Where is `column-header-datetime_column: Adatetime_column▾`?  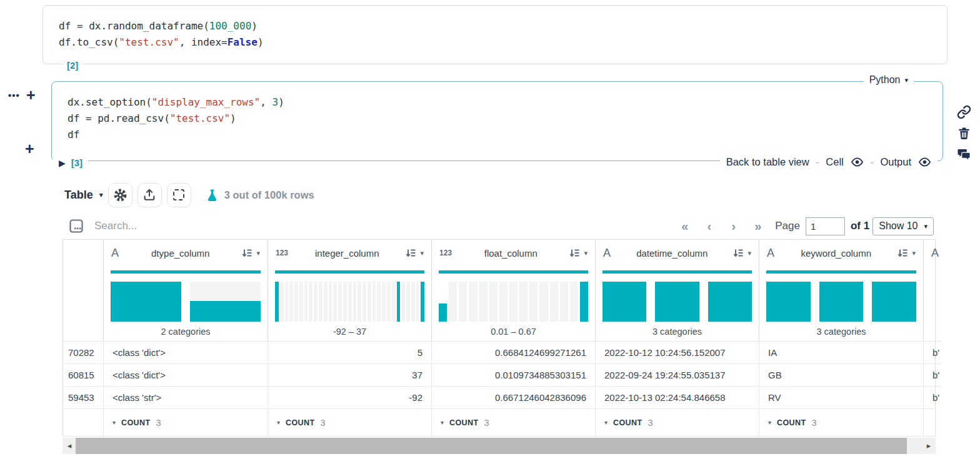 column-header-datetime_column: Adatetime_column▾ is located at coordinates (677, 253).